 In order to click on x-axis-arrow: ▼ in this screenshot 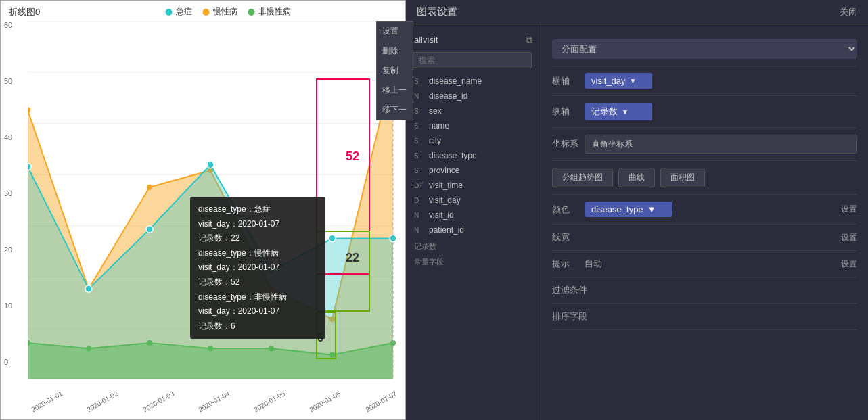, I will do `click(633, 81)`.